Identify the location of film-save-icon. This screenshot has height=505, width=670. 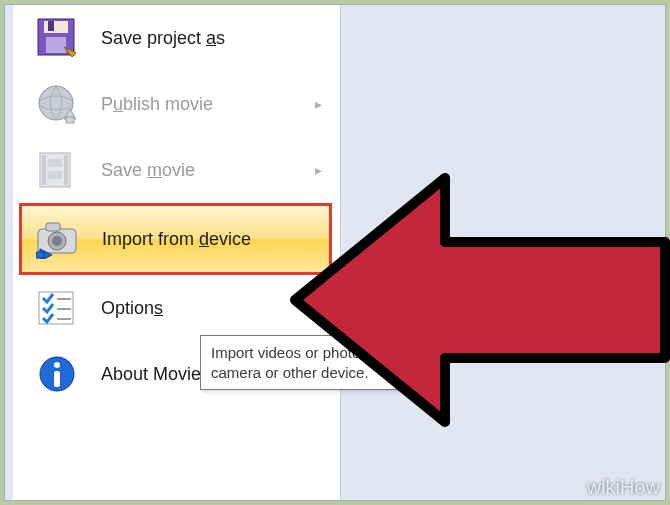
(57, 170).